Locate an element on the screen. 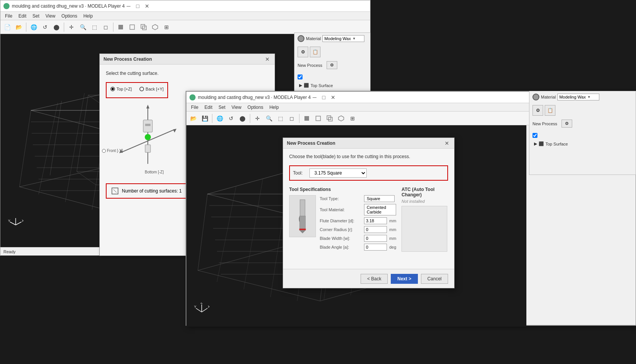 The width and height of the screenshot is (636, 364). fg-menu-file: File is located at coordinates (195, 107).